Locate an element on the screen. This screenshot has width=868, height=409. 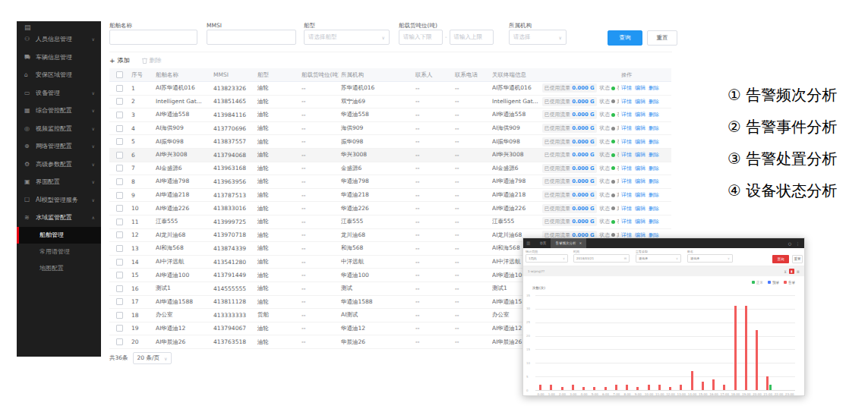
cell-mmsi: 413999725 is located at coordinates (233, 222).